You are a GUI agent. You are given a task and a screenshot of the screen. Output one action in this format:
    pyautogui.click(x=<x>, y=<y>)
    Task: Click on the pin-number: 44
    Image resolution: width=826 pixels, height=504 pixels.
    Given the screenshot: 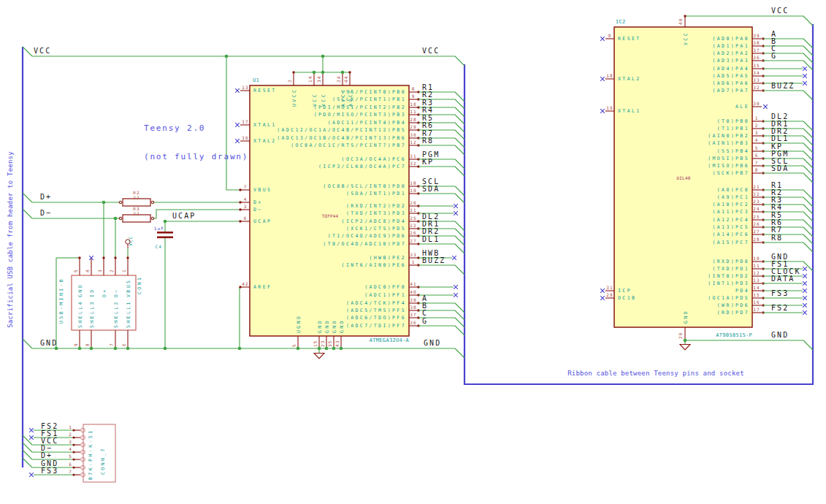 What is the action you would take?
    pyautogui.click(x=346, y=79)
    